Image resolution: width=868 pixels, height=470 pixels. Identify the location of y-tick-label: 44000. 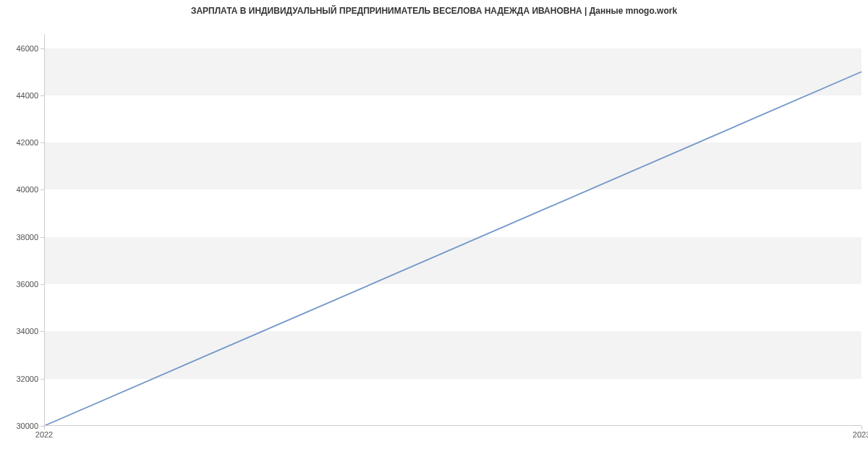
(27, 95).